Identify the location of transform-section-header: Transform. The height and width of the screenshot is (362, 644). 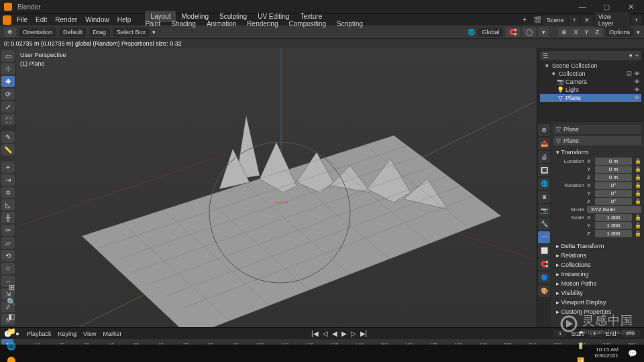
(597, 152).